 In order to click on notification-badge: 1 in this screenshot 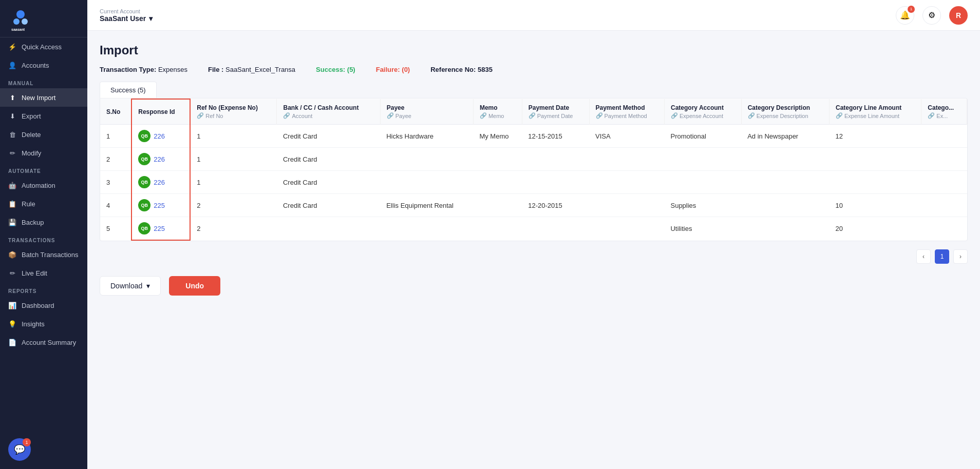, I will do `click(911, 9)`.